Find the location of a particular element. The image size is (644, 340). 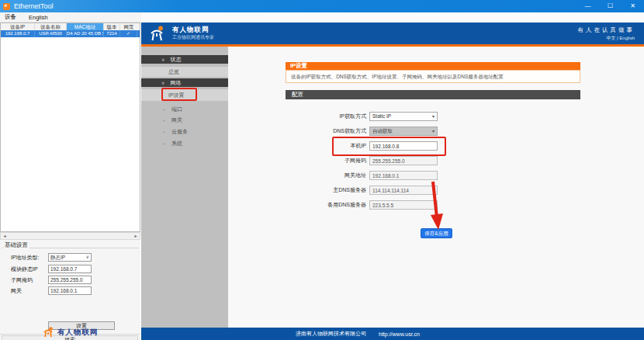

dns-mode-value: 自动获取 is located at coordinates (383, 131).